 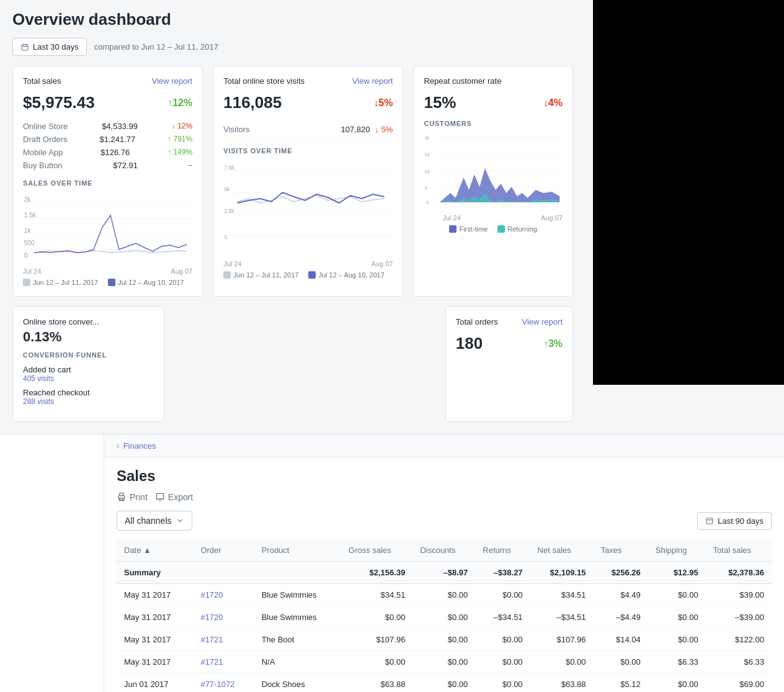 I want to click on filter-row: All channels Last 90 days, so click(x=444, y=525).